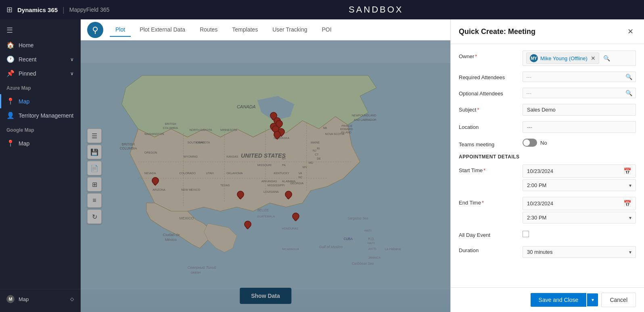 The height and width of the screenshot is (312, 644). What do you see at coordinates (579, 110) in the screenshot?
I see `subject-input-wrap` at bounding box center [579, 110].